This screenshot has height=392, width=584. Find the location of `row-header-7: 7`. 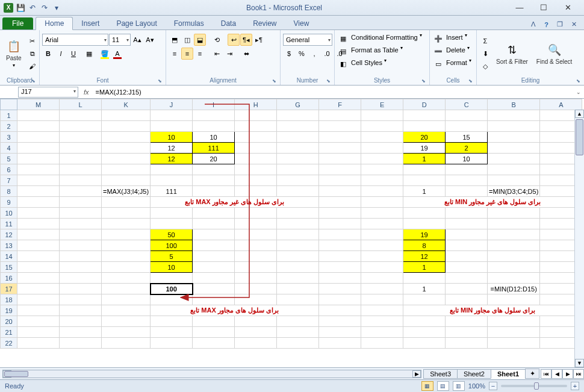

row-header-7: 7 is located at coordinates (9, 181).